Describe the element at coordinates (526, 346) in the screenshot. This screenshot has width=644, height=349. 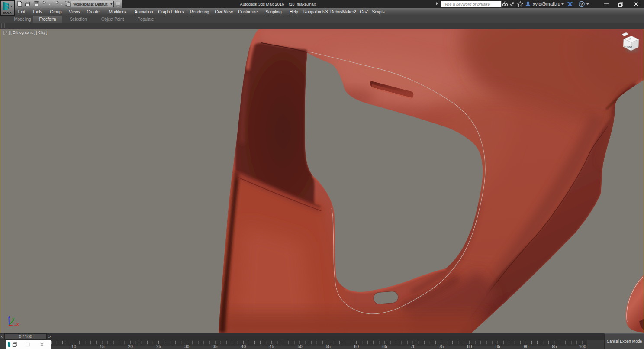
I see `svg-text: 90` at that location.